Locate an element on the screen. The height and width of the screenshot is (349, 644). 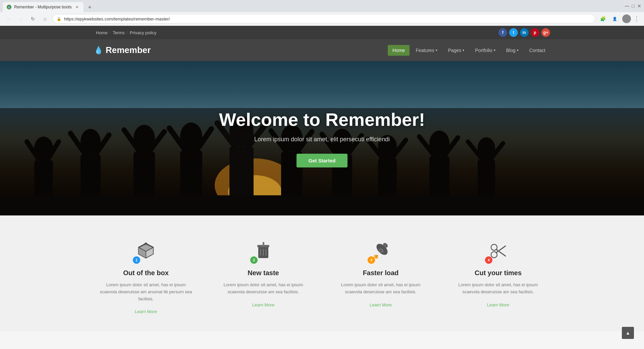
tab-favicon: 💧 is located at coordinates (9, 7).